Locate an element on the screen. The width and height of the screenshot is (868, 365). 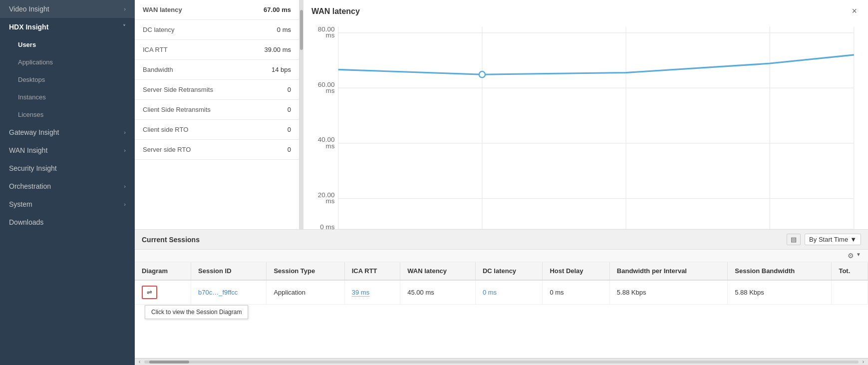
close-chart-button: × is located at coordinates (855, 11).